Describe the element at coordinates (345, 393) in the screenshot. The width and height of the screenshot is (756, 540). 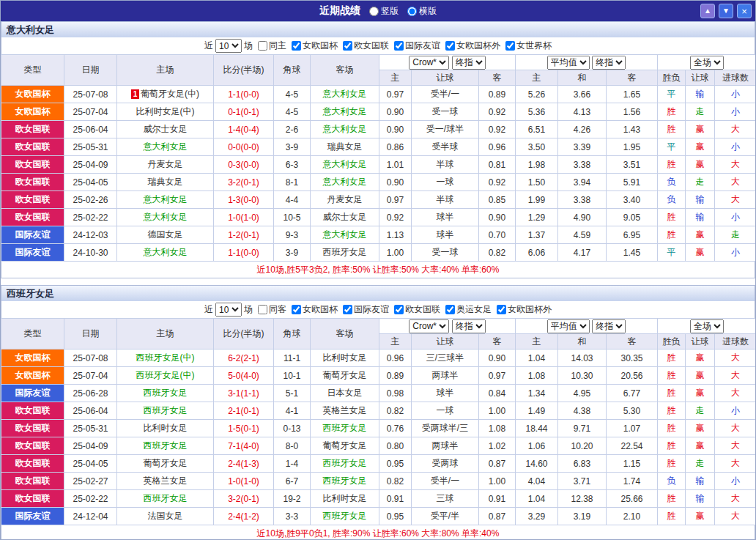
I see `away-team: 日本女足` at that location.